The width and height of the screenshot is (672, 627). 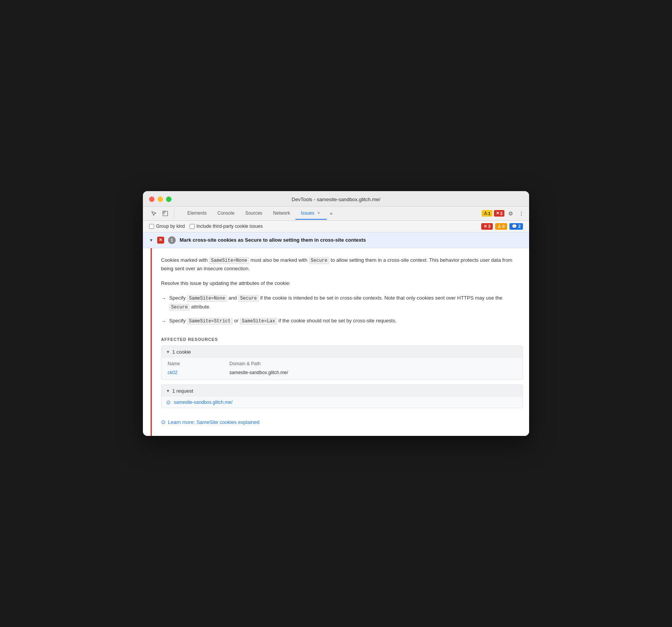 What do you see at coordinates (336, 214) in the screenshot?
I see `tab-bar: Elements Console Sources Network Issues …` at bounding box center [336, 214].